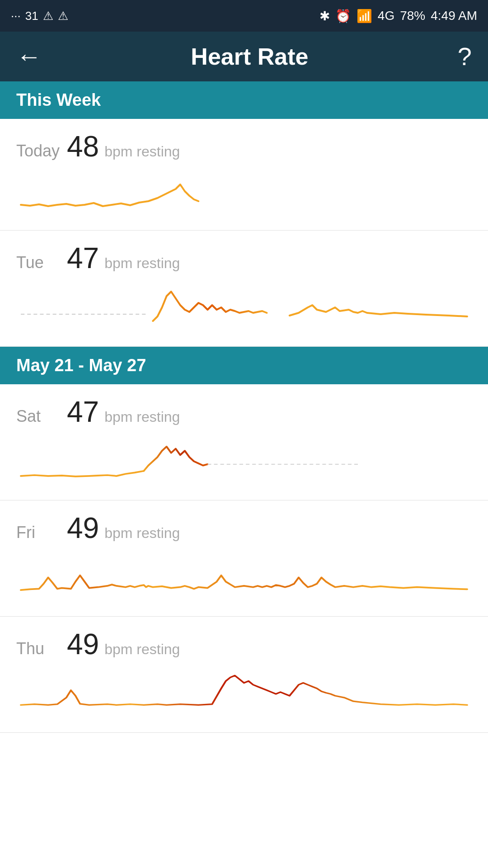  Describe the element at coordinates (83, 644) in the screenshot. I see `day-bpm-thu: 49` at that location.